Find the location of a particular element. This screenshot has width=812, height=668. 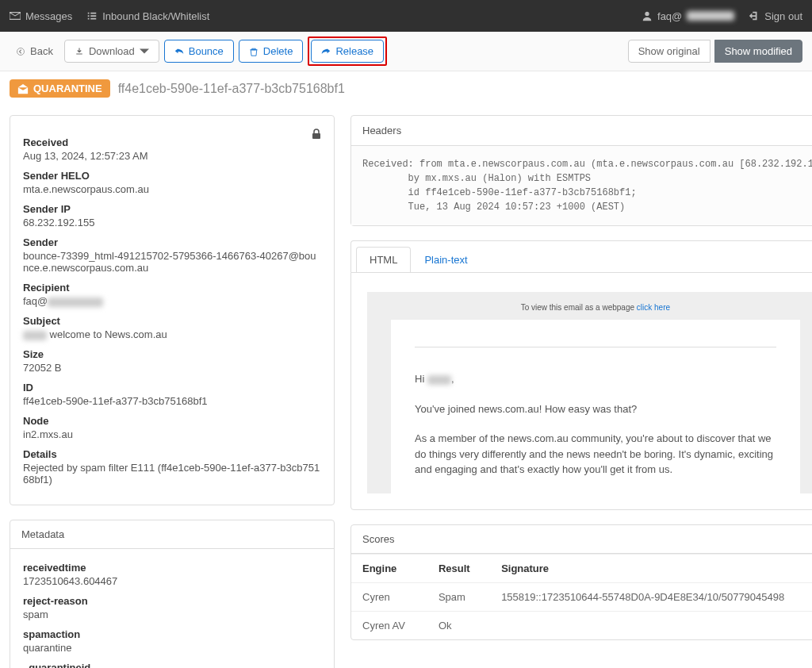

sender-value: bounce-73399_html-491215702-5795366-1466… is located at coordinates (172, 262).